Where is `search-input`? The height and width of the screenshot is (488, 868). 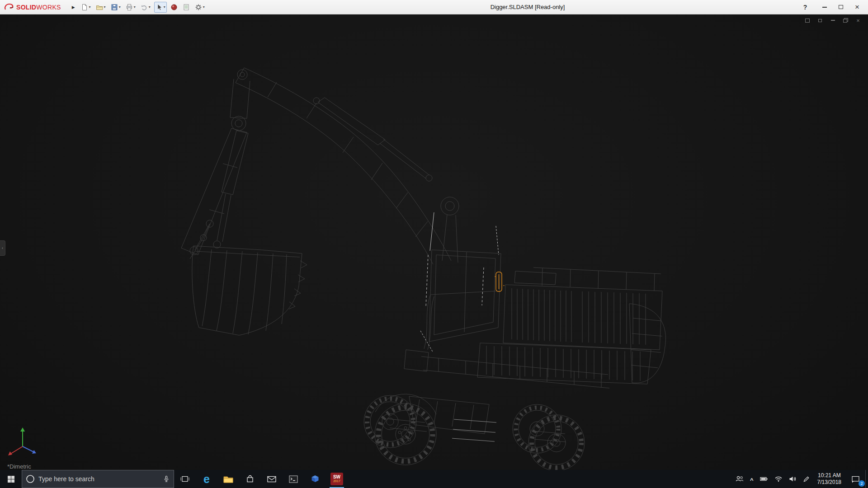
search-input is located at coordinates (99, 479).